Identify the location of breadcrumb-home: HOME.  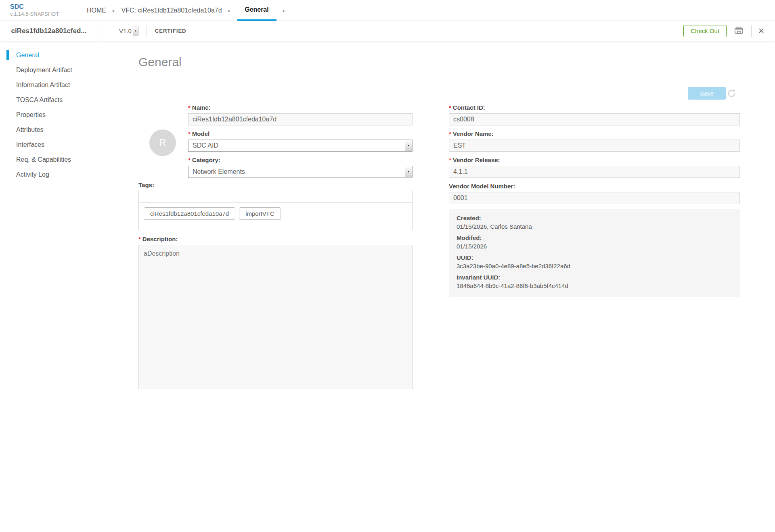
(96, 10).